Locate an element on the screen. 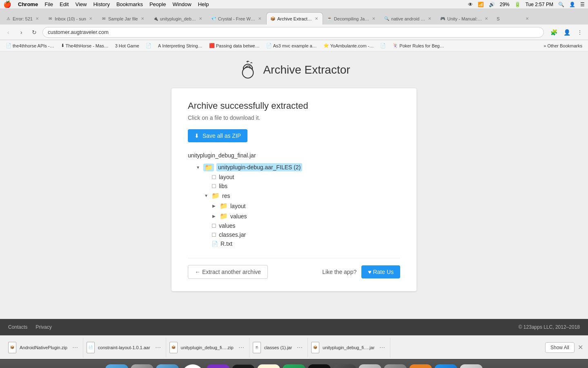 Image resolution: width=588 pixels, height=368 pixels. menu-bookmarks: Bookmarks is located at coordinates (130, 4).